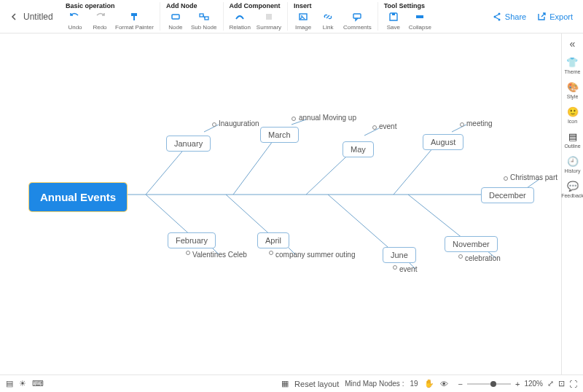 Image resolution: width=583 pixels, height=392 pixels. What do you see at coordinates (489, 384) in the screenshot?
I see `zoom-slider` at bounding box center [489, 384].